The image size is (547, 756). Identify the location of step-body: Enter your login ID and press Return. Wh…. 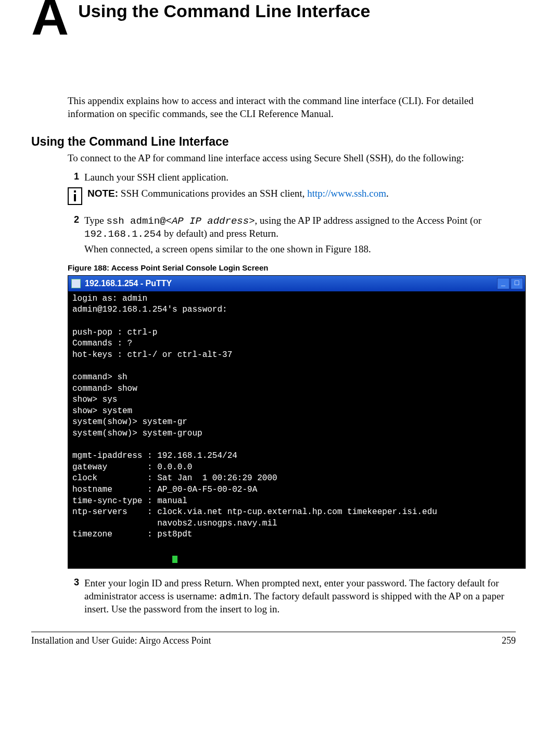
(300, 596).